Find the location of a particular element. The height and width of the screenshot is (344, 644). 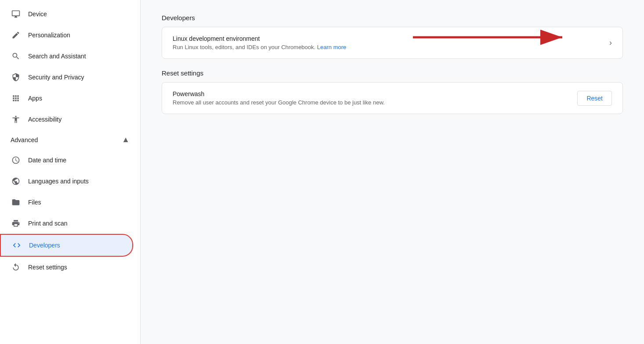

accessibility-icon is located at coordinates (16, 119).